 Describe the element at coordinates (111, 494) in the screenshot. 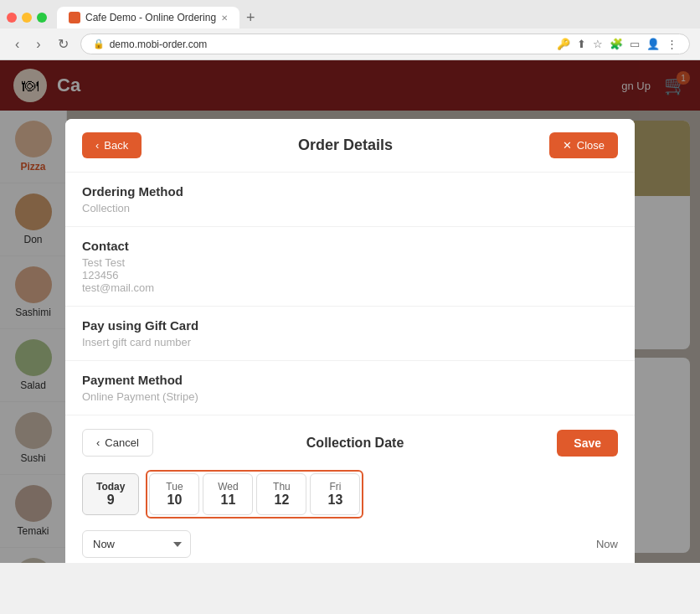

I see `date-today: Today 9` at that location.